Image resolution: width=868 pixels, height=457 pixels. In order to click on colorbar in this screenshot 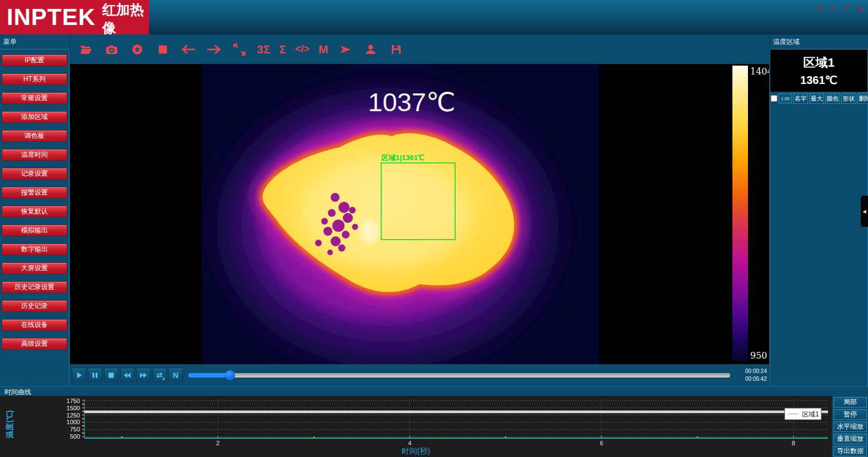, I will do `click(740, 213)`.